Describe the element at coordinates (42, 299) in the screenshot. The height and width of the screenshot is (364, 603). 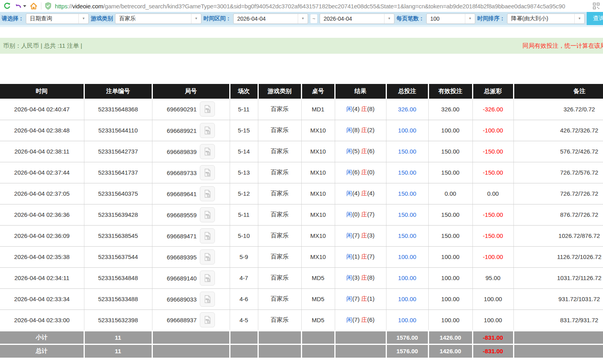
I see `cell-time: 2026-04-04 02:33:34` at that location.